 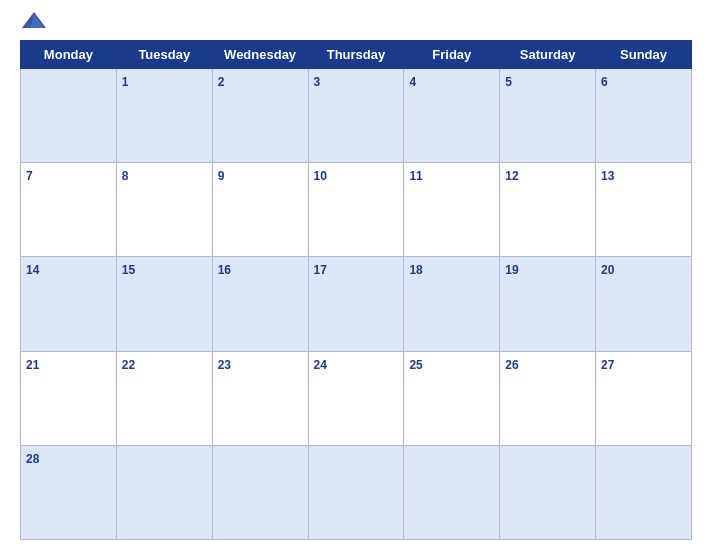 What do you see at coordinates (416, 365) in the screenshot?
I see `day-number: 25` at bounding box center [416, 365].